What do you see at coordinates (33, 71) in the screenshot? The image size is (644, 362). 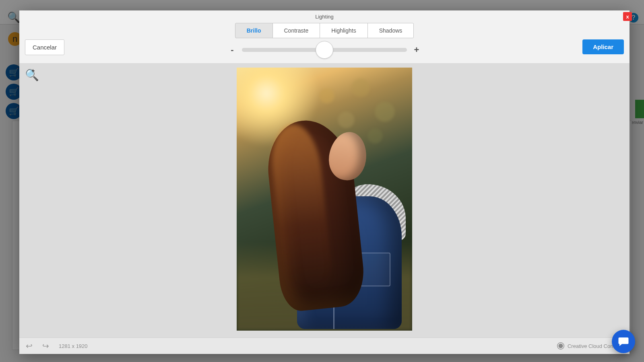 I see `zoom-plus-icon: +` at bounding box center [33, 71].